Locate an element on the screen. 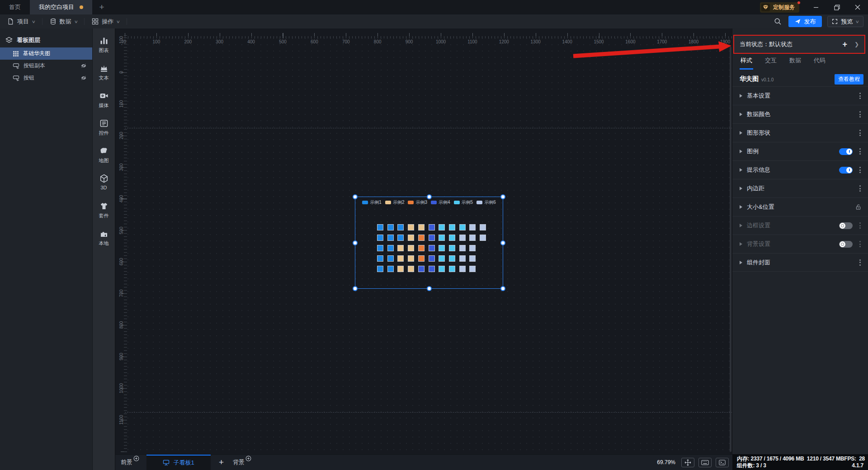  terminal-button is located at coordinates (722, 463).